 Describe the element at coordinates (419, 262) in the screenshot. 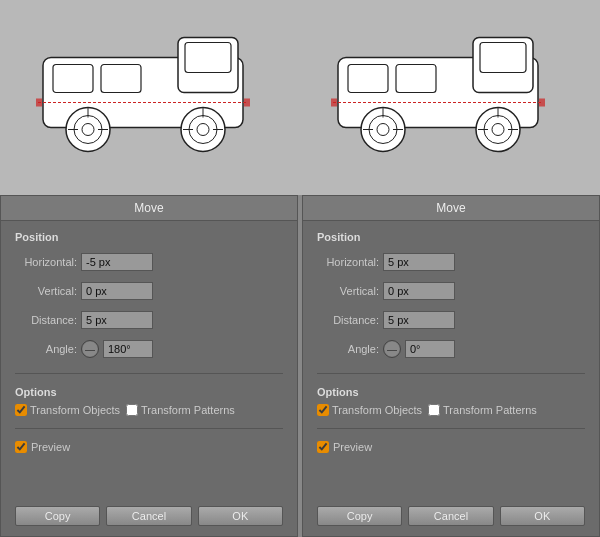

I see `right-horizontal-input` at that location.